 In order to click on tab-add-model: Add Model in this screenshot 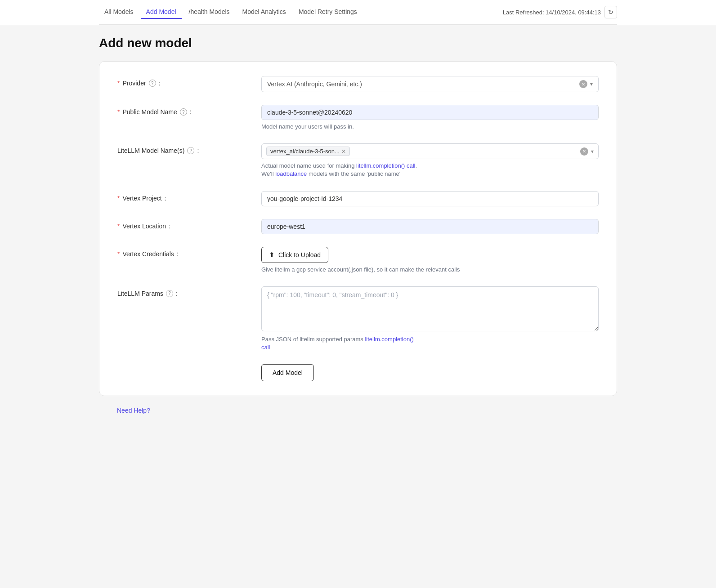, I will do `click(161, 12)`.